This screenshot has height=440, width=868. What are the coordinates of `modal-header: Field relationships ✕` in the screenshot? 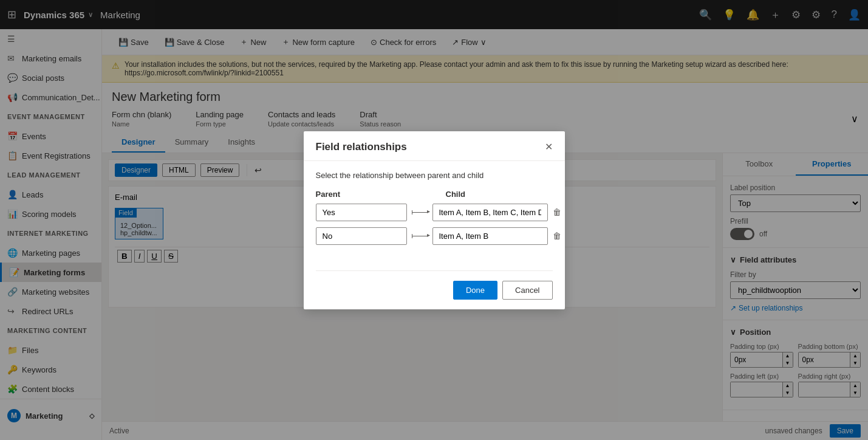 It's located at (434, 146).